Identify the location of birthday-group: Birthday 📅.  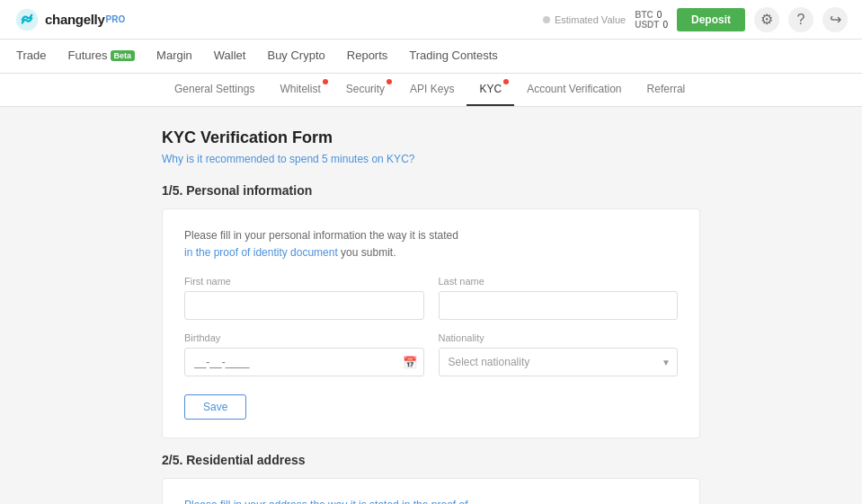
(304, 354).